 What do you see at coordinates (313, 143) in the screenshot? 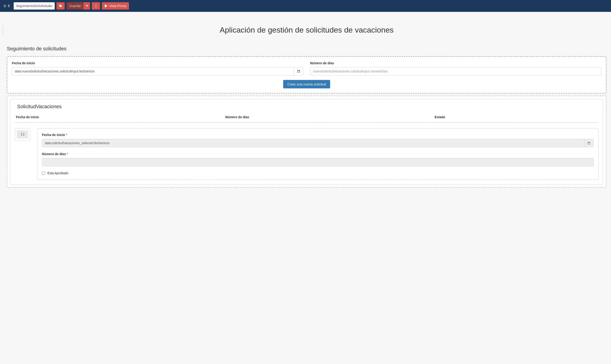
I see `detail-fecha-input` at bounding box center [313, 143].